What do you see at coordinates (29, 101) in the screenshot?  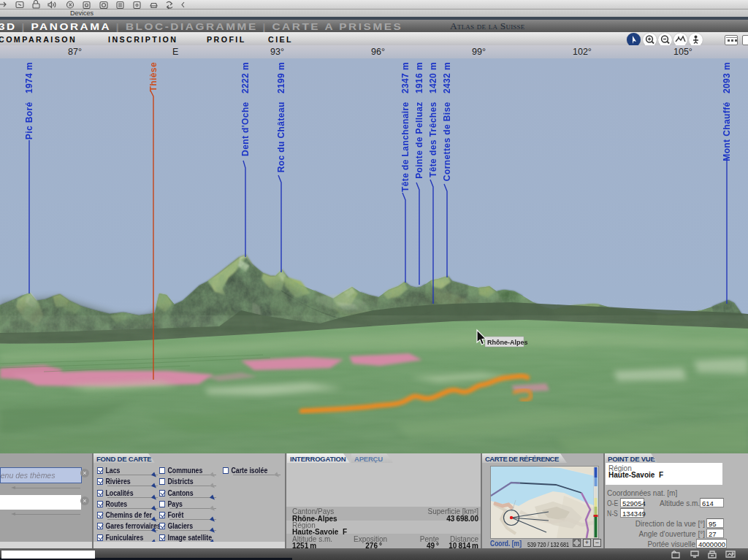 I see `svg-text: Pic Boré 1974 m` at bounding box center [29, 101].